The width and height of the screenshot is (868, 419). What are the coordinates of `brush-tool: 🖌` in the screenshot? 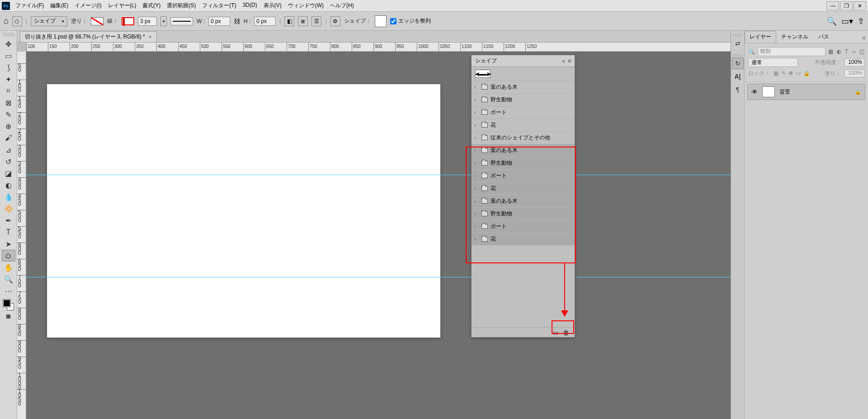 It's located at (9, 138).